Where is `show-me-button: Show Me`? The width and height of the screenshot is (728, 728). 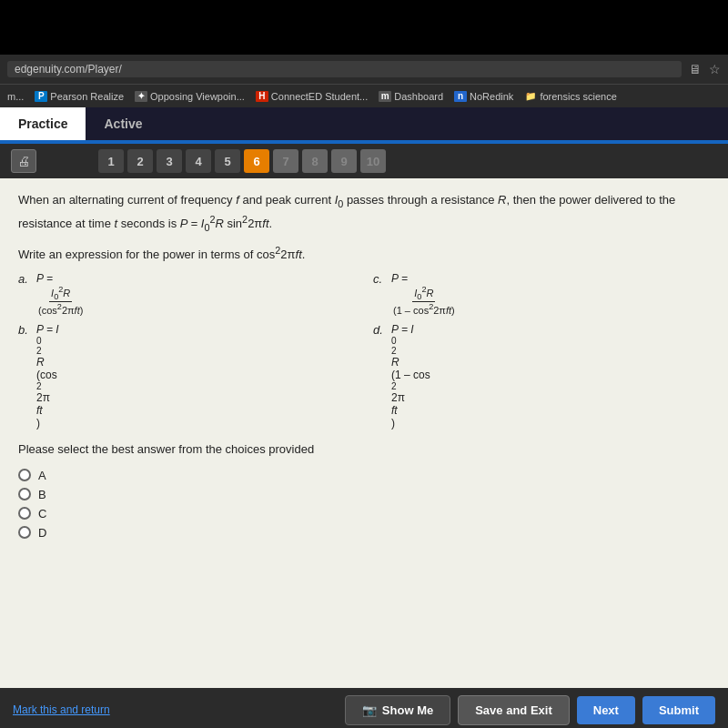 show-me-button: Show Me is located at coordinates (398, 710).